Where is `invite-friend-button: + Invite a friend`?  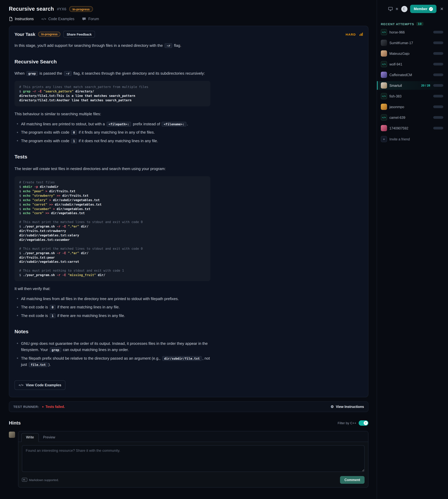
invite-friend-button: + Invite a friend is located at coordinates (410, 139).